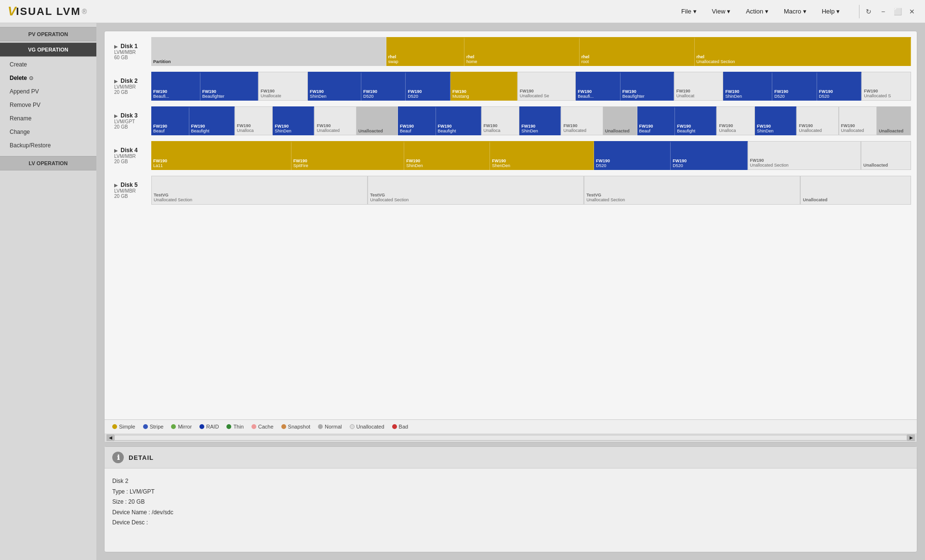  I want to click on disk-label-1: ▶ Disk 1 LVM/MBR 60 GB, so click(131, 52).